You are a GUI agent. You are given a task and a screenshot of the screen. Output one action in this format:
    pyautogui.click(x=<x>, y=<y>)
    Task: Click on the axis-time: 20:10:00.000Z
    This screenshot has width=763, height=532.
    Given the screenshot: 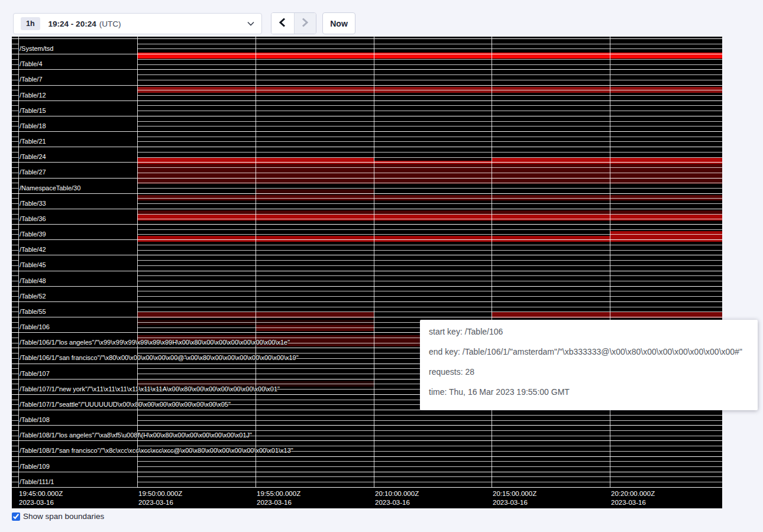 What is the action you would take?
    pyautogui.click(x=397, y=494)
    